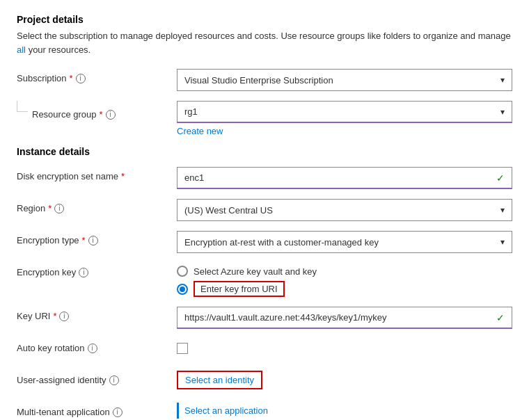  What do you see at coordinates (84, 241) in the screenshot?
I see `encryption-type-required: *` at bounding box center [84, 241].